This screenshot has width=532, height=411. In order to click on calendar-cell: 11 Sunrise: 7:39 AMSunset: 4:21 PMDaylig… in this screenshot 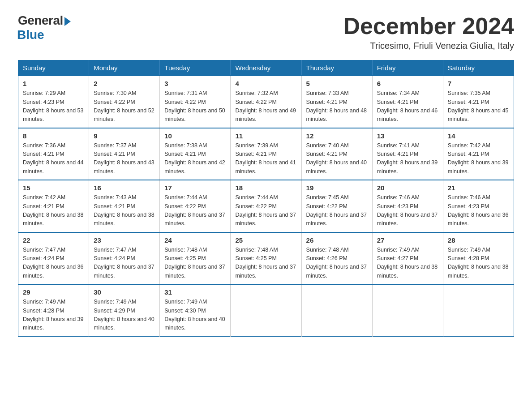, I will do `click(266, 154)`.